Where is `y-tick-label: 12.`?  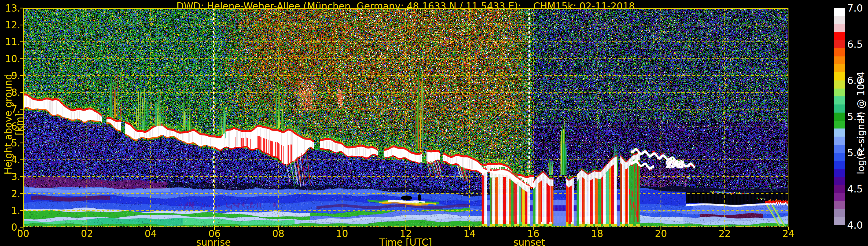
y-tick-label: 12. is located at coordinates (10, 25).